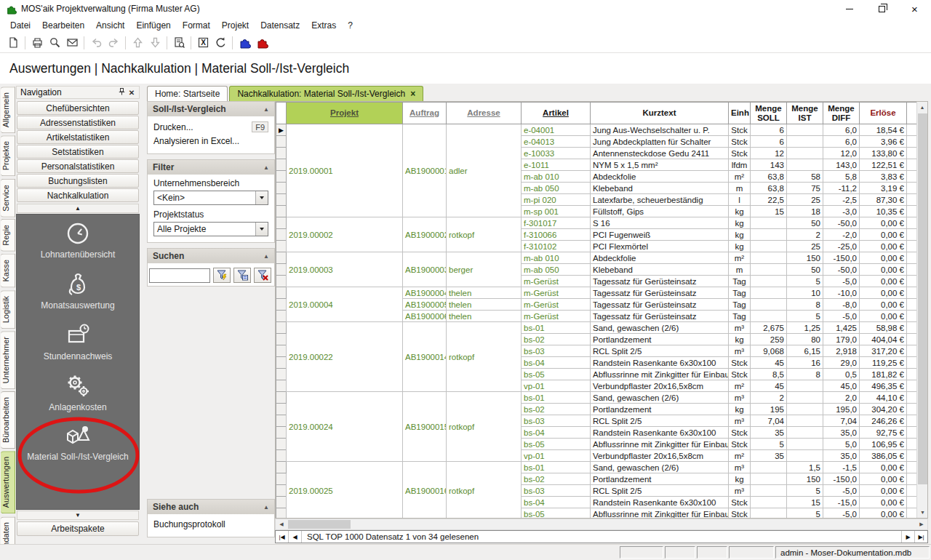 Image resolution: width=931 pixels, height=560 pixels. I want to click on cell-menge-diff: -5,0, so click(842, 491).